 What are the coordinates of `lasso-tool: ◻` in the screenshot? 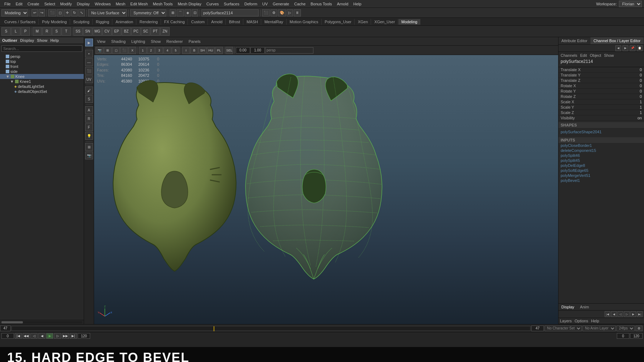 It's located at (60, 13).